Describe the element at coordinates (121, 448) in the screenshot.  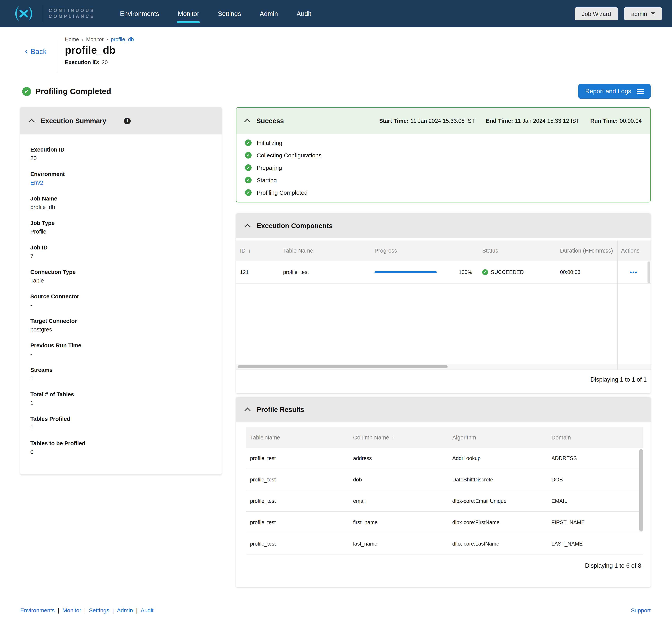
I see `field-tables-to-be-profiled: Tables to be Profiled 0` at that location.